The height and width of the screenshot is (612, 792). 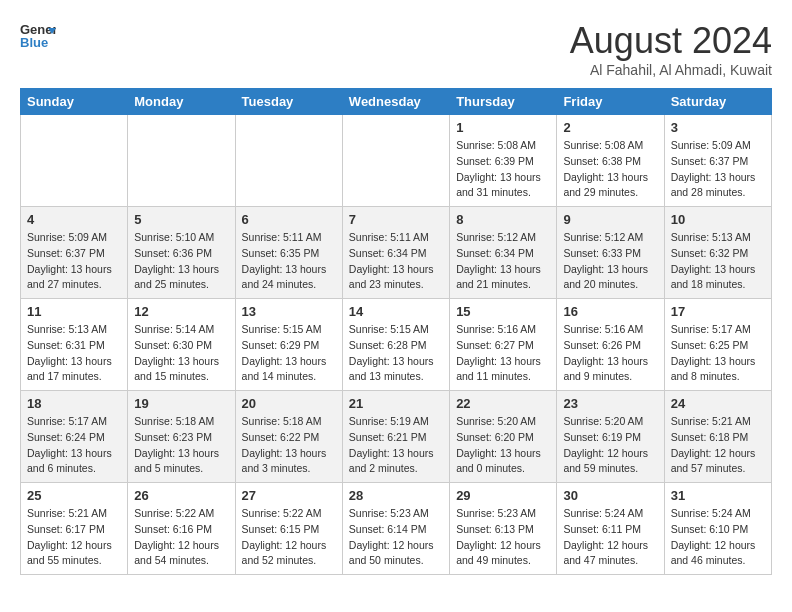 What do you see at coordinates (182, 529) in the screenshot?
I see `day-cell-26: 26Sunrise: 5:22 AM Sunset: 6:16 PM Dayli…` at bounding box center [182, 529].